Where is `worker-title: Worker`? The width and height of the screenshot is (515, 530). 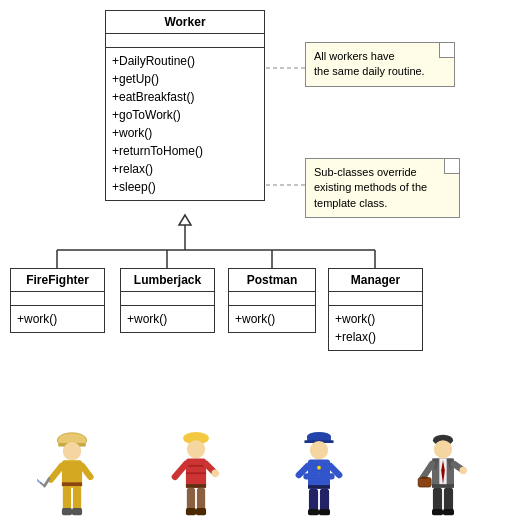
worker-title: Worker is located at coordinates (185, 22).